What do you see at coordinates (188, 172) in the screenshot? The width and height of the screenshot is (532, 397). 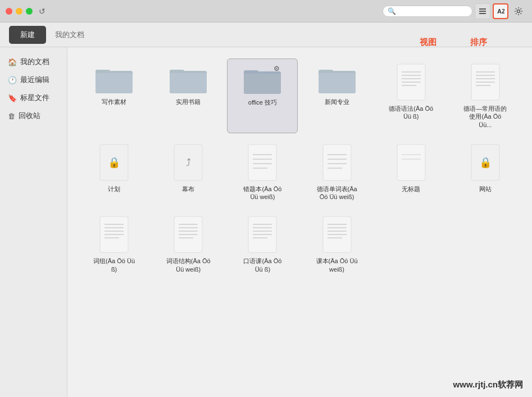 I see `grid-item-mubu: ⤴ 幕布` at bounding box center [188, 172].